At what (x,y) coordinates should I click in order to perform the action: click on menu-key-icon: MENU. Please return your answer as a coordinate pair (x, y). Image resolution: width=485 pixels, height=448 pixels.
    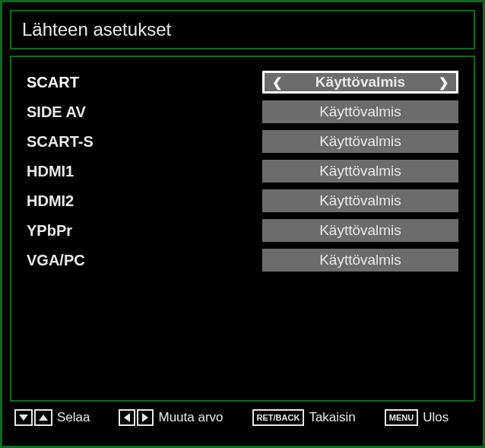
    Looking at the image, I should click on (401, 418).